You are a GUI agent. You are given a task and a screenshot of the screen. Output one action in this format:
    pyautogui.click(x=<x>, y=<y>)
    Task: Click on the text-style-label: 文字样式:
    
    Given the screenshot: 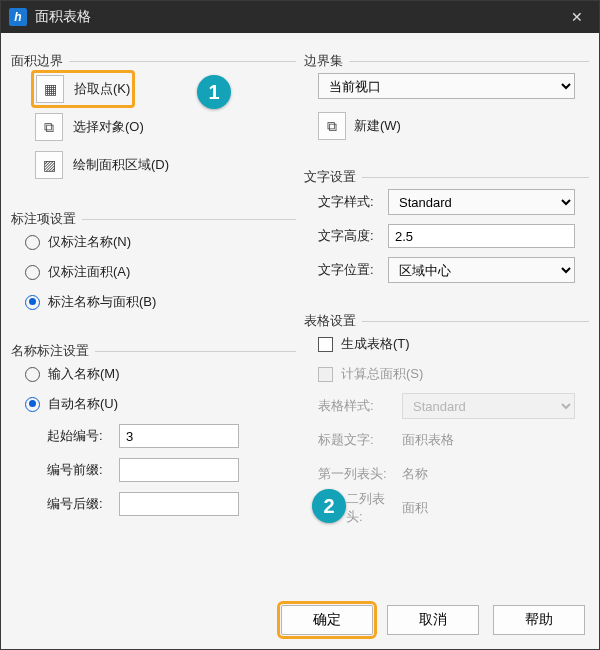 What is the action you would take?
    pyautogui.click(x=349, y=202)
    